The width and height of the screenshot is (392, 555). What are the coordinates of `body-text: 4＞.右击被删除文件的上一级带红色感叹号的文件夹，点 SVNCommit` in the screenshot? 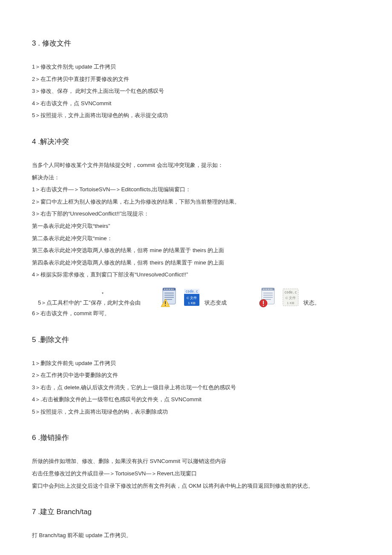 It's located at (196, 400).